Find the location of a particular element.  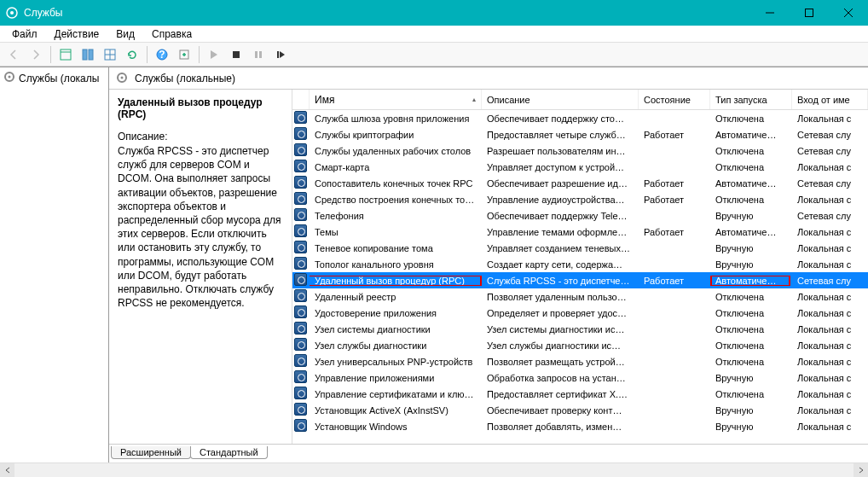

refresh-button is located at coordinates (132, 55).